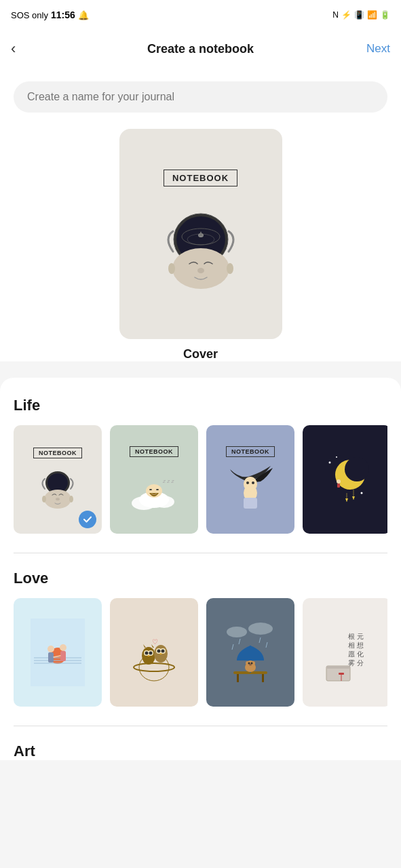 The width and height of the screenshot is (401, 868). I want to click on sleeping-illustration: z z z, so click(154, 488).